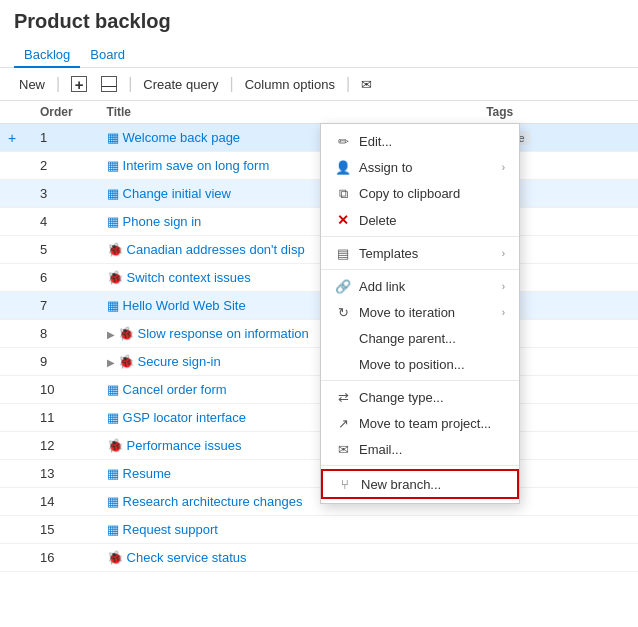  What do you see at coordinates (32, 84) in the screenshot?
I see `new-label: New` at bounding box center [32, 84].